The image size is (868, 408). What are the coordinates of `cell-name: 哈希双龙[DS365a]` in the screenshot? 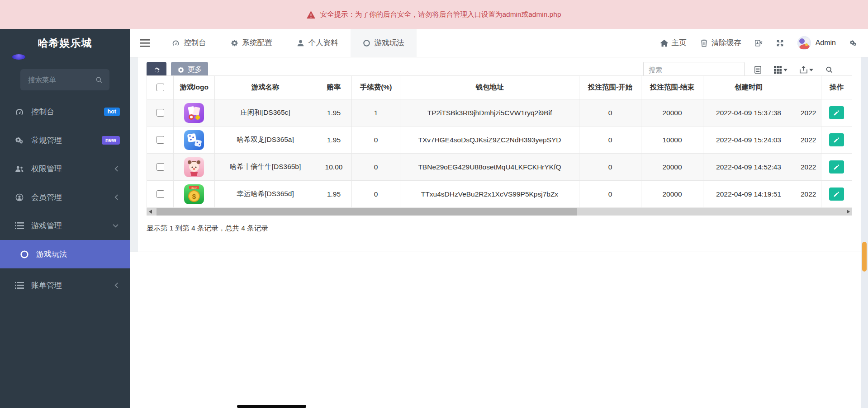 It's located at (266, 140).